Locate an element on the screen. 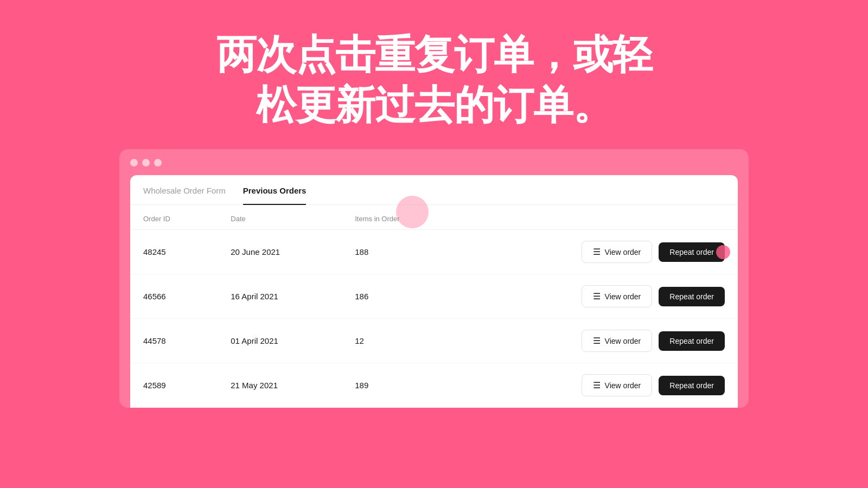  tab-wholesale: Wholesale Order Form is located at coordinates (184, 190).